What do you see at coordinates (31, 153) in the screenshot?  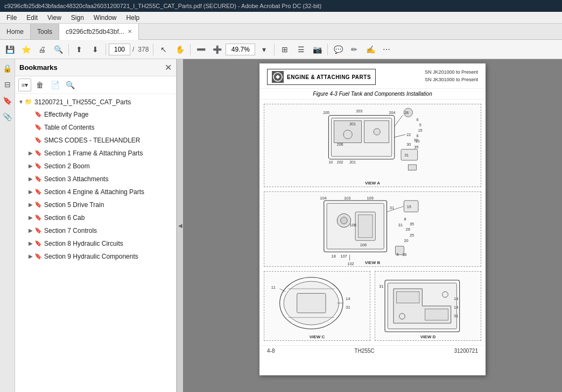 I see `section1-expand-icon: ▶` at bounding box center [31, 153].